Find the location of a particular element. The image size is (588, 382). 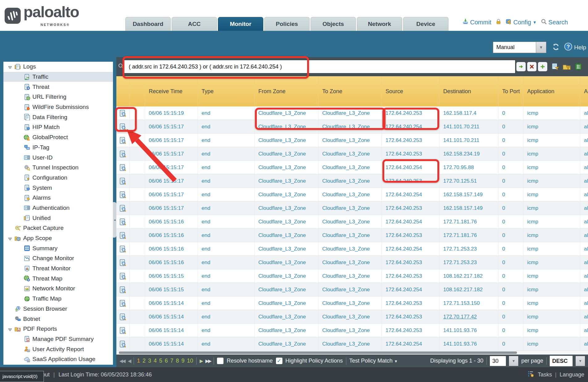

page-number-2: 2 is located at coordinates (144, 361).